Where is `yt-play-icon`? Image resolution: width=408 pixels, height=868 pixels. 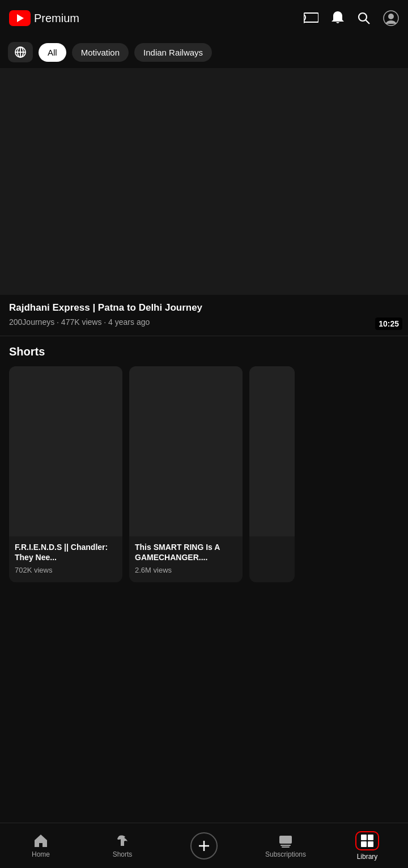
yt-play-icon is located at coordinates (20, 18).